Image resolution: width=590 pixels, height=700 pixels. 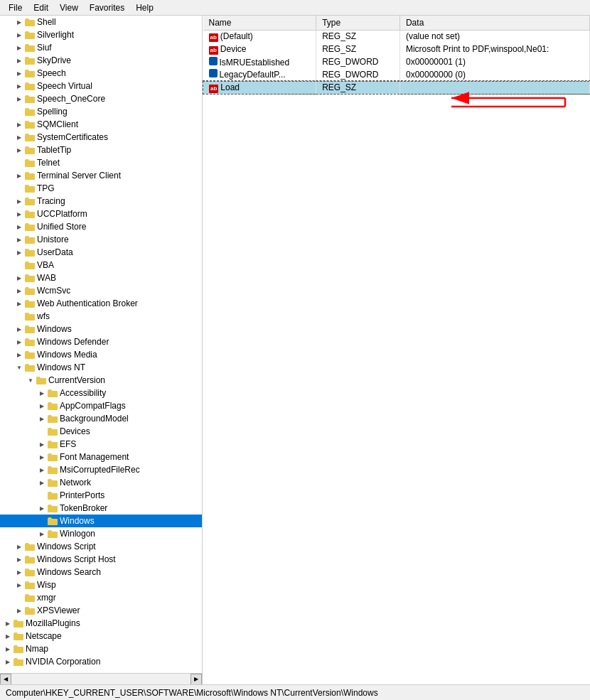 I want to click on table-row: ab(Default)REG_SZ(value not set), so click(x=397, y=36).